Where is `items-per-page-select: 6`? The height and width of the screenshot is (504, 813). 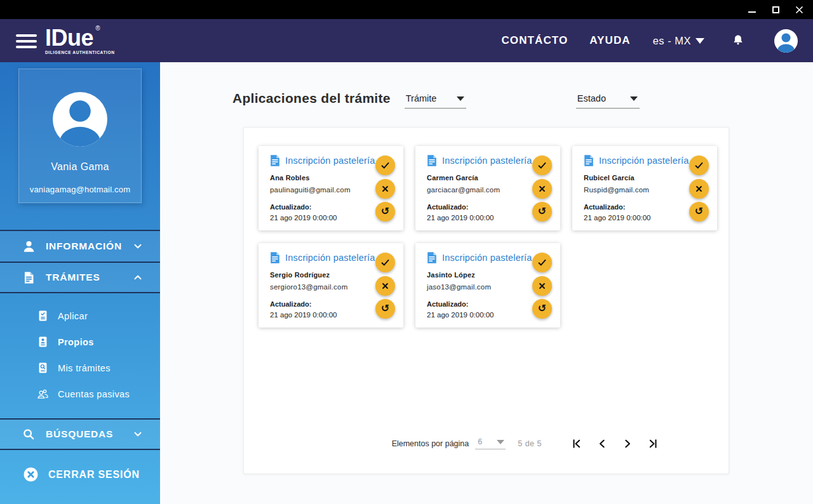
items-per-page-select: 6 is located at coordinates (490, 443).